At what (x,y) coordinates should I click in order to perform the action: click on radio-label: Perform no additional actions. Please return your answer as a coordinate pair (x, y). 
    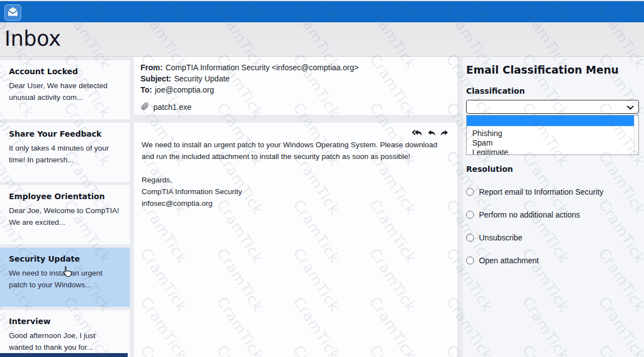
    Looking at the image, I should click on (530, 215).